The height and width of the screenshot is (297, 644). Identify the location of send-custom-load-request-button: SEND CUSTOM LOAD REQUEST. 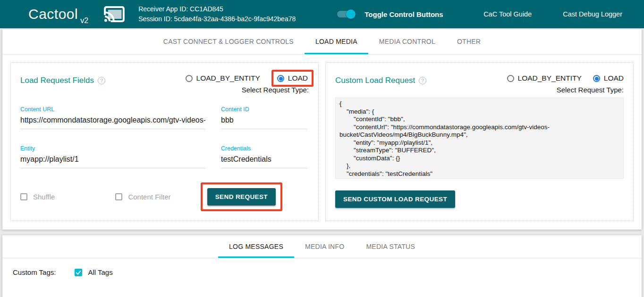
(395, 199).